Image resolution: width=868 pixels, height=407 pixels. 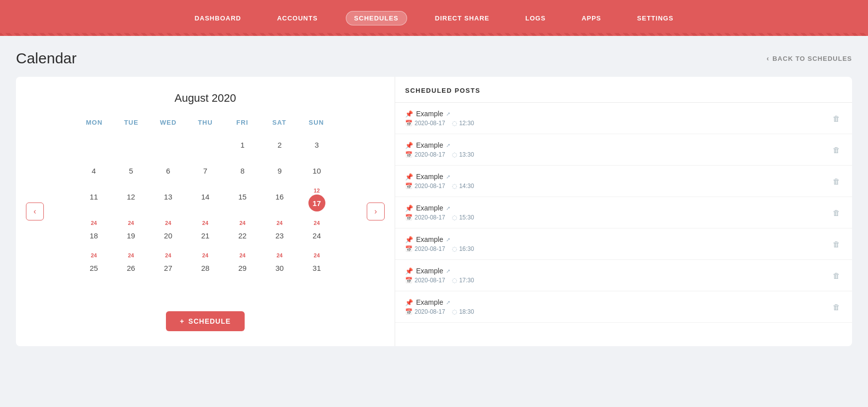 What do you see at coordinates (624, 307) in the screenshot?
I see `post-item: 📌 Example ➚ 📅 2020-08-17 ◌ 18:30 🗑` at bounding box center [624, 307].